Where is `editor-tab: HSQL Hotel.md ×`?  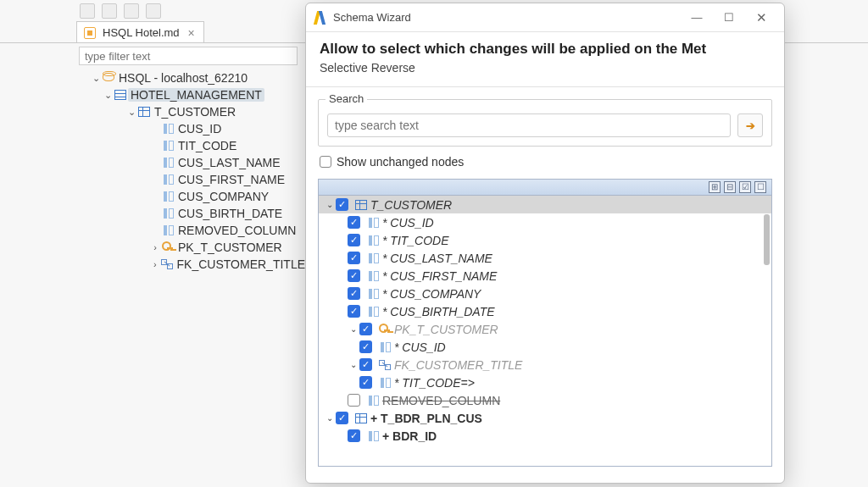 editor-tab: HSQL Hotel.md × is located at coordinates (141, 32).